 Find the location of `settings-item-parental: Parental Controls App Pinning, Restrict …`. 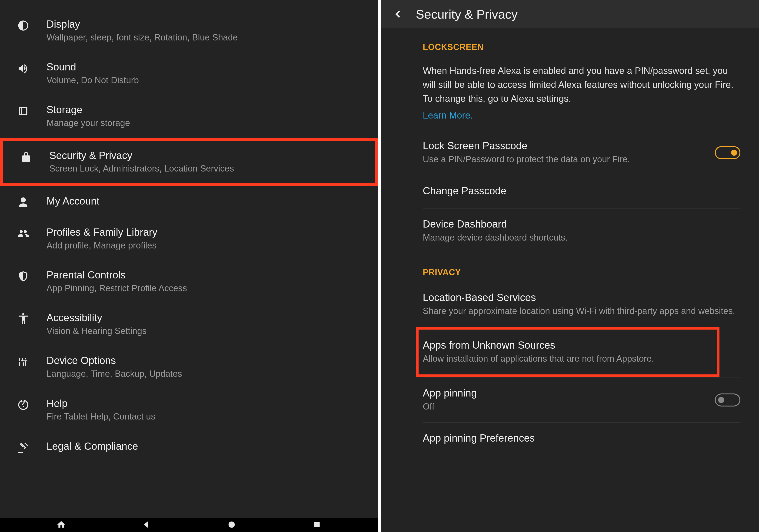

settings-item-parental: Parental Controls App Pinning, Restrict … is located at coordinates (189, 282).